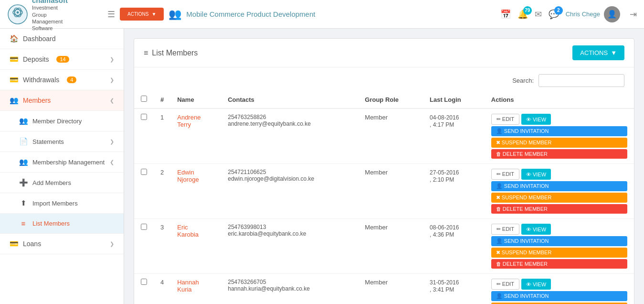  I want to click on logo-icon, so click(18, 14).